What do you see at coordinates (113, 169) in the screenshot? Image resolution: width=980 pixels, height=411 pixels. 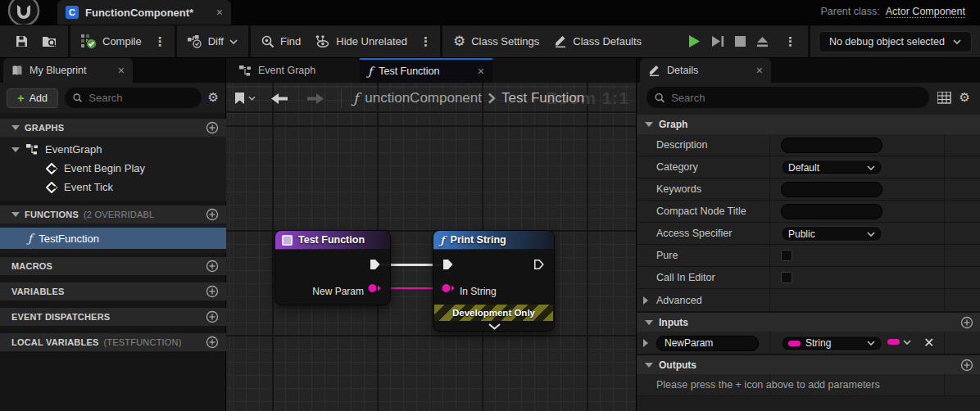 I see `tree-item-event-begin-play: Event Begin Play` at bounding box center [113, 169].